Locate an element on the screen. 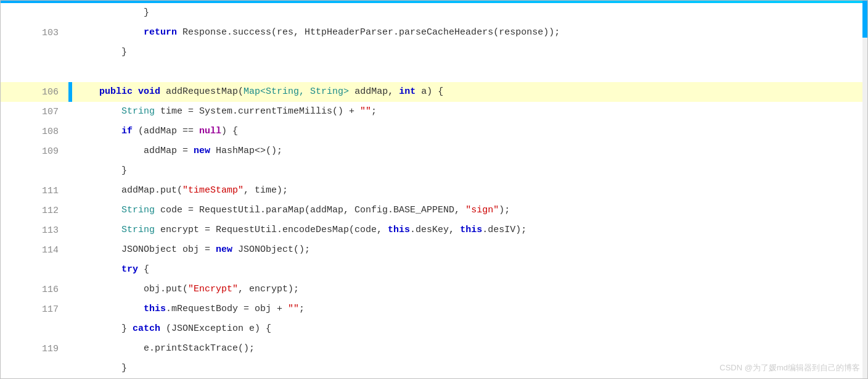 The height and width of the screenshot is (379, 868). code-content: e.printStackTrace(); is located at coordinates (163, 349).